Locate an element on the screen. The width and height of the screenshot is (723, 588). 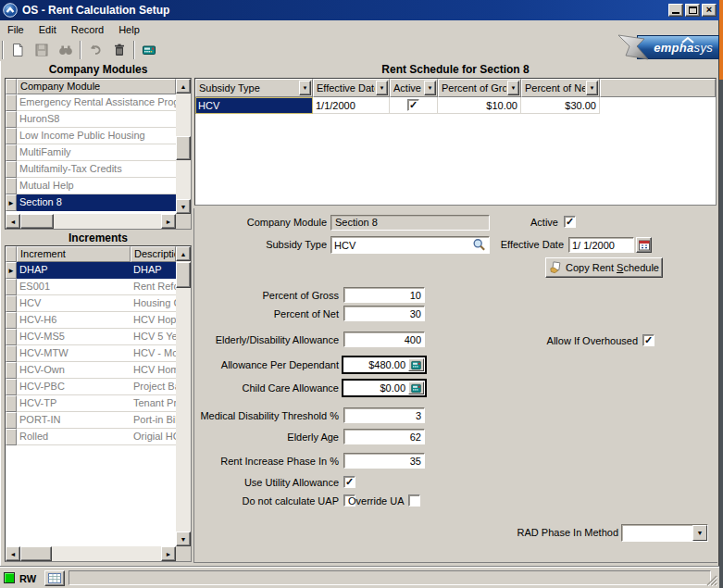
list-item: Emergency Rental Assistance Progra is located at coordinates (91, 103).